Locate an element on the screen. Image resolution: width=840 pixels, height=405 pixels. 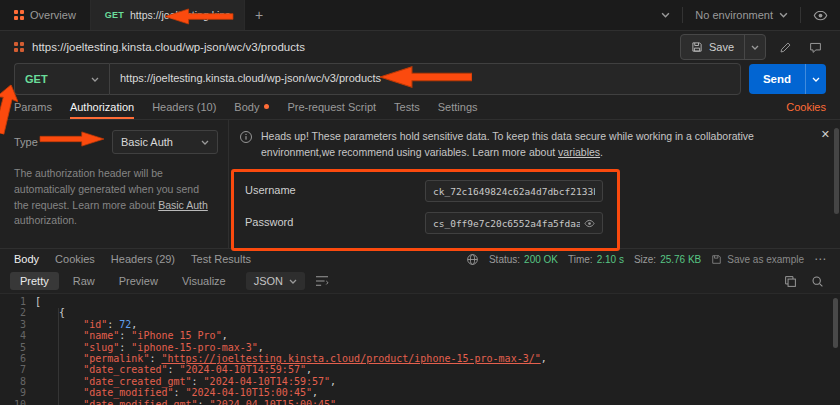
new-tab-button: + is located at coordinates (259, 15).